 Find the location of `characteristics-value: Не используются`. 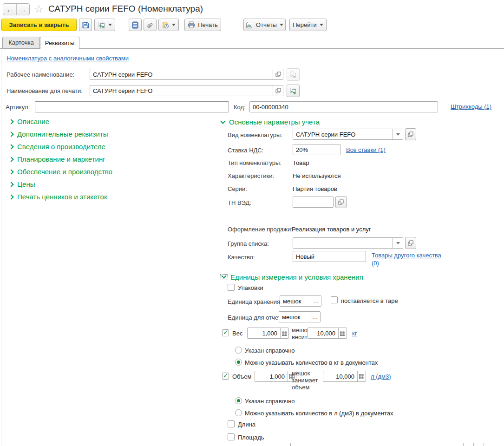

characteristics-value: Не используются is located at coordinates (317, 176).